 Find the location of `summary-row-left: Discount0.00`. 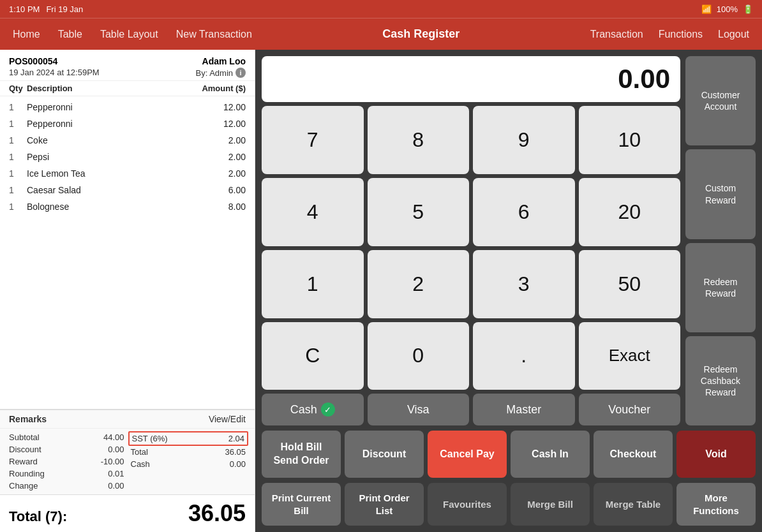

summary-row-left: Discount0.00 is located at coordinates (66, 449).